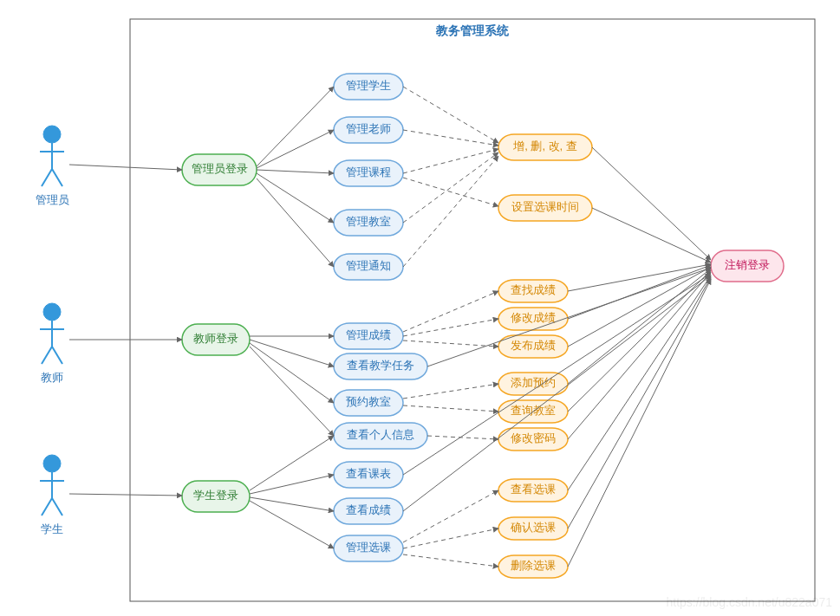  I want to click on node-manage-course-label: 管理课程, so click(368, 172).